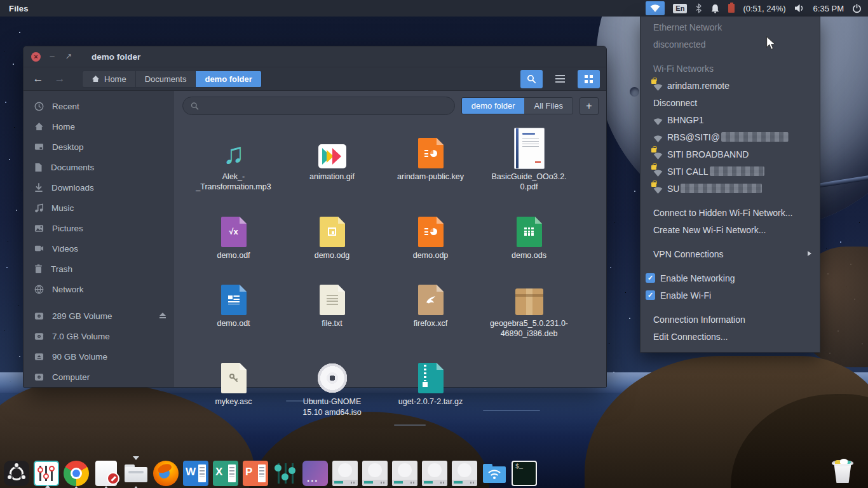 This screenshot has height=488, width=868. Describe the element at coordinates (431, 384) in the screenshot. I see `file-tile-targz: uget-2.0.7-2.tar.gz` at that location.